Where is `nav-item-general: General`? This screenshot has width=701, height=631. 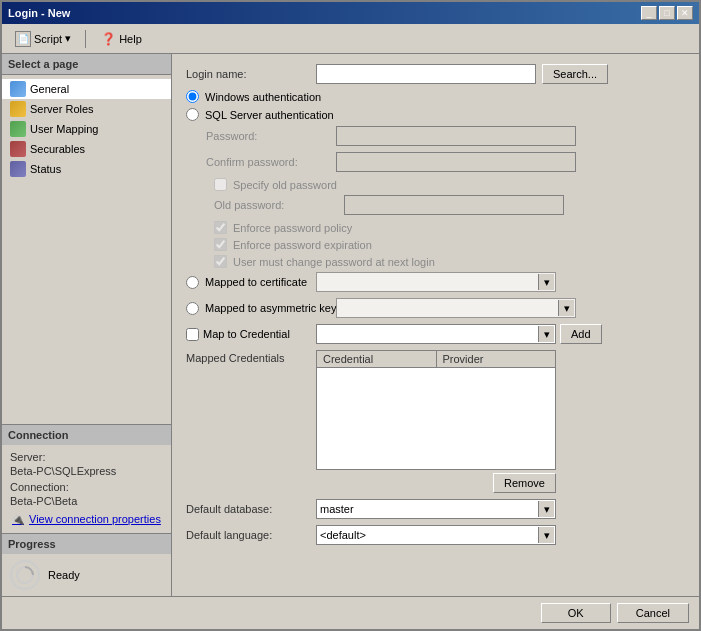
nav-item-general: General is located at coordinates (86, 89).